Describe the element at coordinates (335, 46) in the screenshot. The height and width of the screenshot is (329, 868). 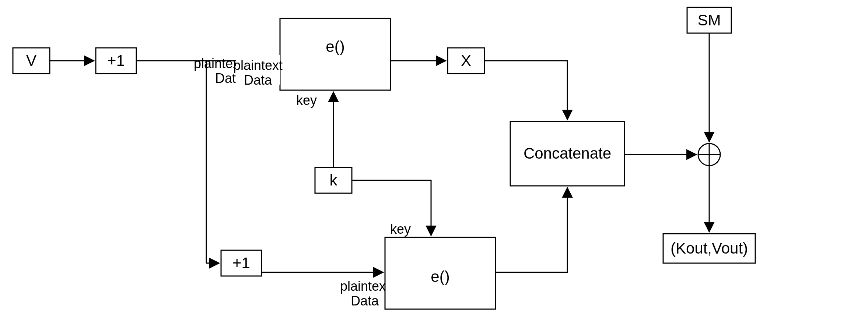
I see `label-e1: e()` at that location.